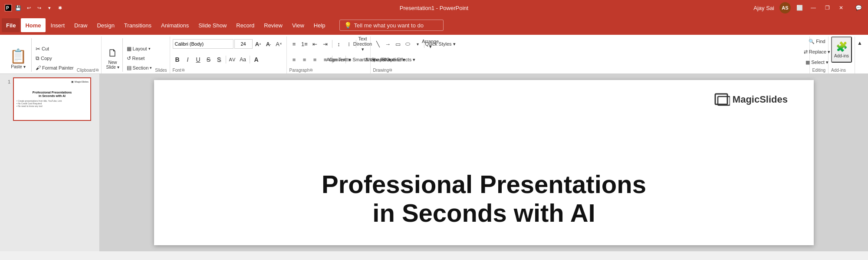  Describe the element at coordinates (188, 60) in the screenshot. I see `italic-btn: I` at that location.